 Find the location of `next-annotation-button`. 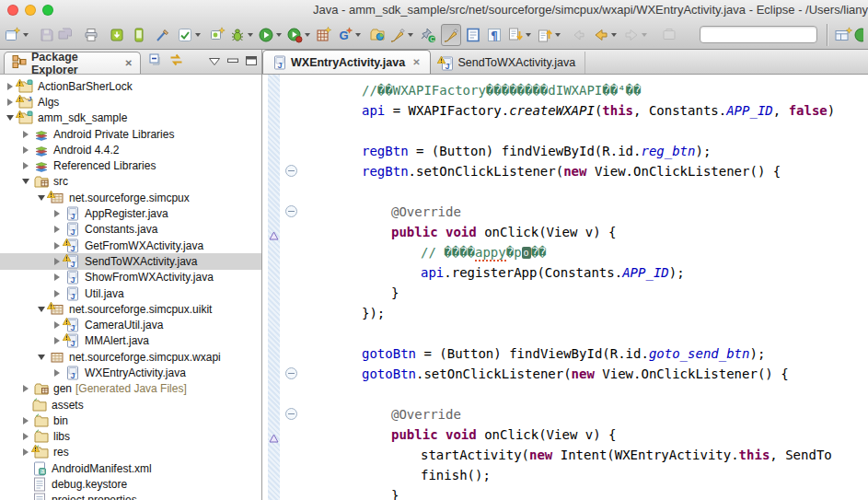

next-annotation-button is located at coordinates (519, 35).